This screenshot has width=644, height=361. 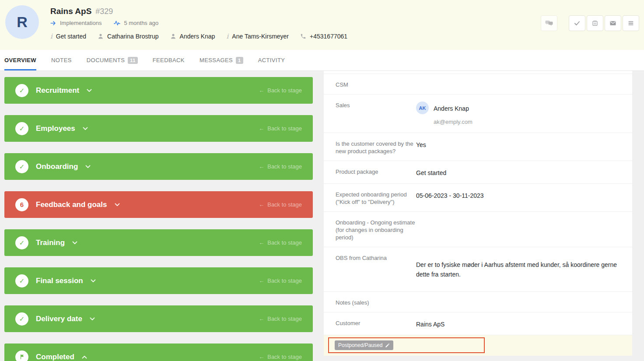 What do you see at coordinates (524, 303) in the screenshot?
I see `detail-value-notes-sales` at bounding box center [524, 303].